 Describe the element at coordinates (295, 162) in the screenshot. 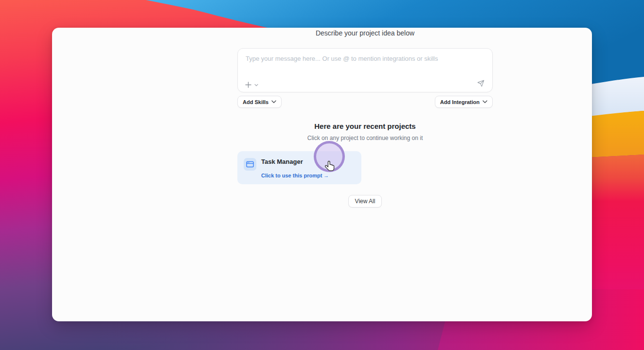

I see `project-name: Task Manager` at that location.